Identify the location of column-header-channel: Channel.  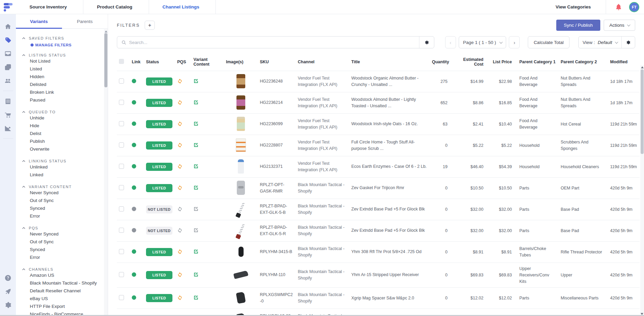
(323, 63).